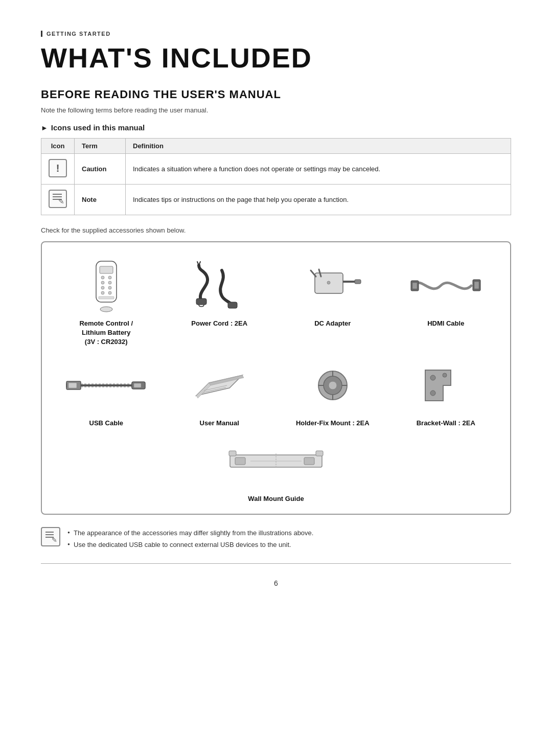 The height and width of the screenshot is (756, 552). I want to click on accessory-image-remote-control, so click(106, 286).